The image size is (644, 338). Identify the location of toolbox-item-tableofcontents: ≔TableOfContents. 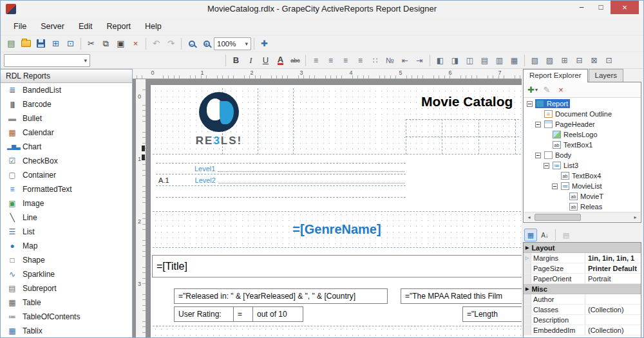
(66, 317).